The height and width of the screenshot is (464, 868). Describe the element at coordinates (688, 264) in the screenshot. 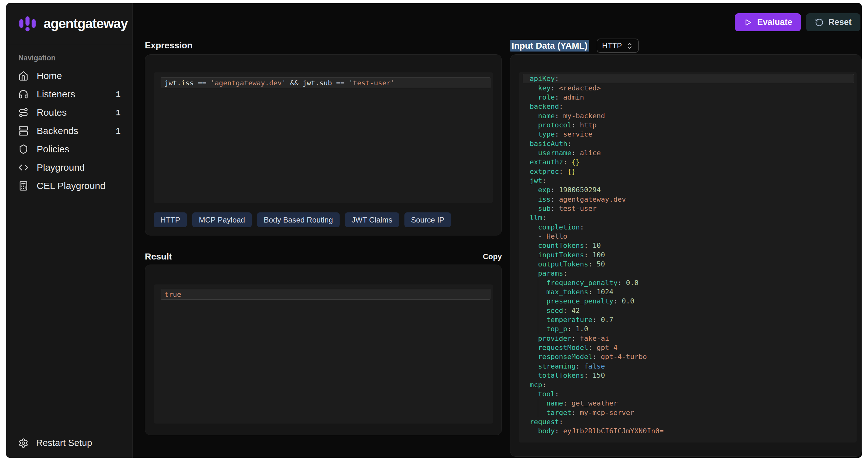

I see `yaml-line: outputTokens: 50` at that location.